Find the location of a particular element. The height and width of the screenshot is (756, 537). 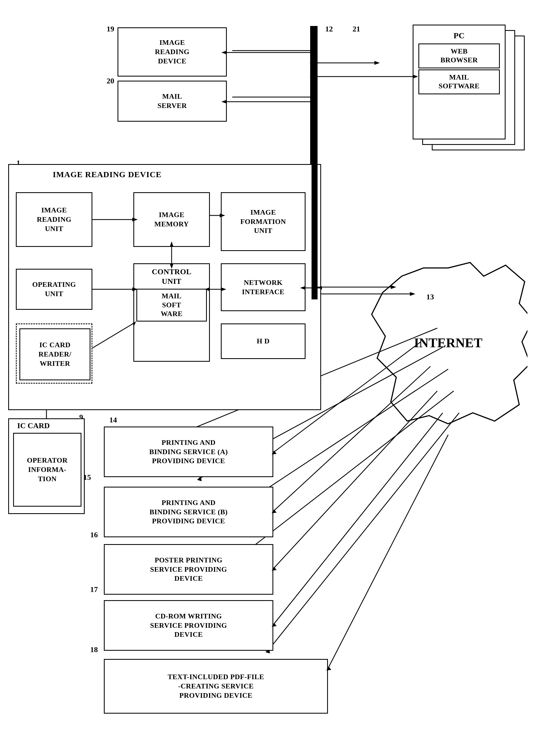

ic-card-reader-writer-box: IC CARDREADER/WRITER is located at coordinates (55, 355).